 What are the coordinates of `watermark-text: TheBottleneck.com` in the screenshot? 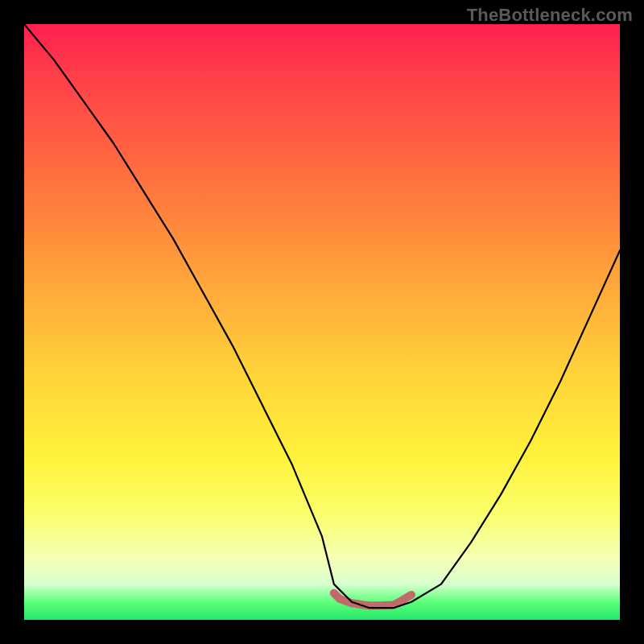 It's located at (550, 15).